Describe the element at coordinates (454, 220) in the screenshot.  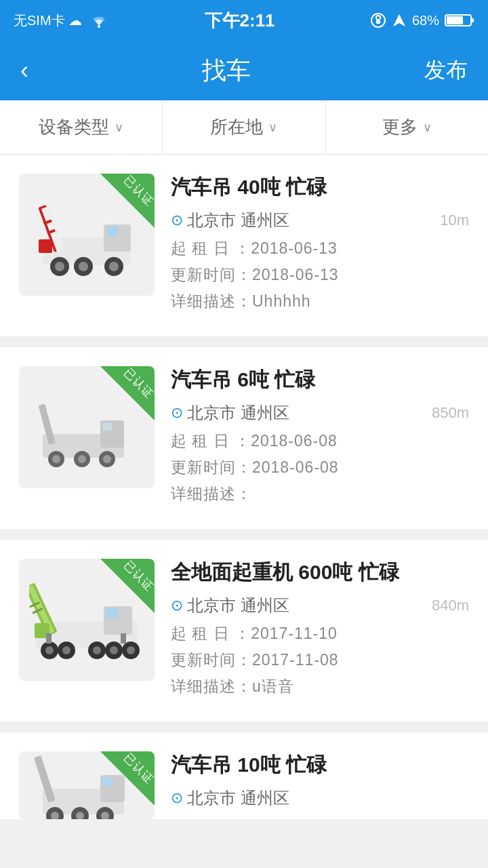
I see `card-distance-1: 10m` at that location.